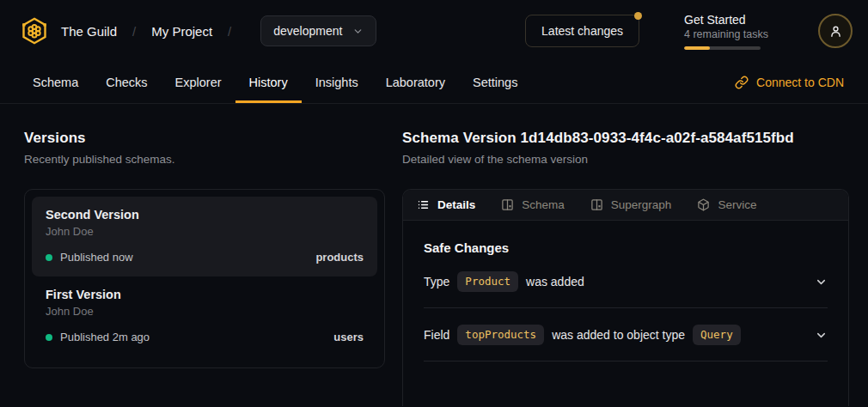 This screenshot has width=868, height=407. Describe the element at coordinates (205, 258) in the screenshot. I see `version-meta-row: Published now products` at that location.